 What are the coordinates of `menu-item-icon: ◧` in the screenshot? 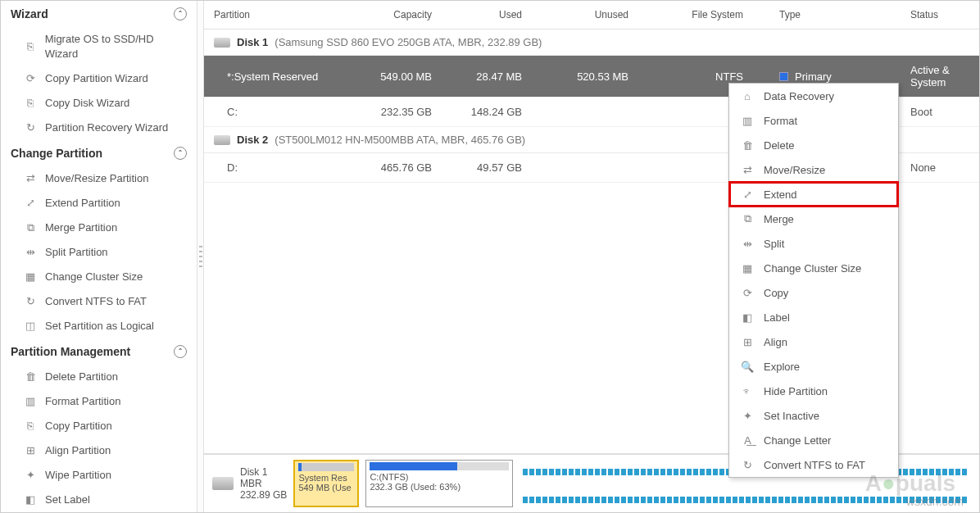 It's located at (747, 317).